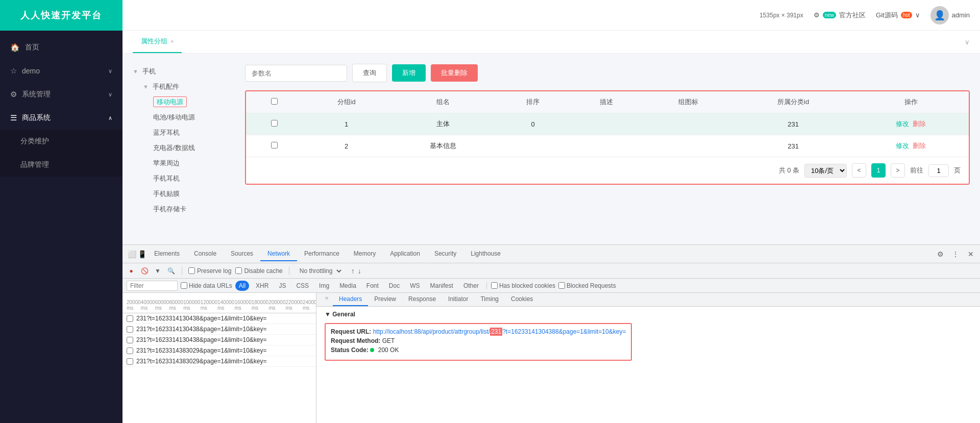 The width and height of the screenshot is (980, 423). What do you see at coordinates (486, 254) in the screenshot?
I see `devtools-tab-lighthouse: Lighthouse` at bounding box center [486, 254].